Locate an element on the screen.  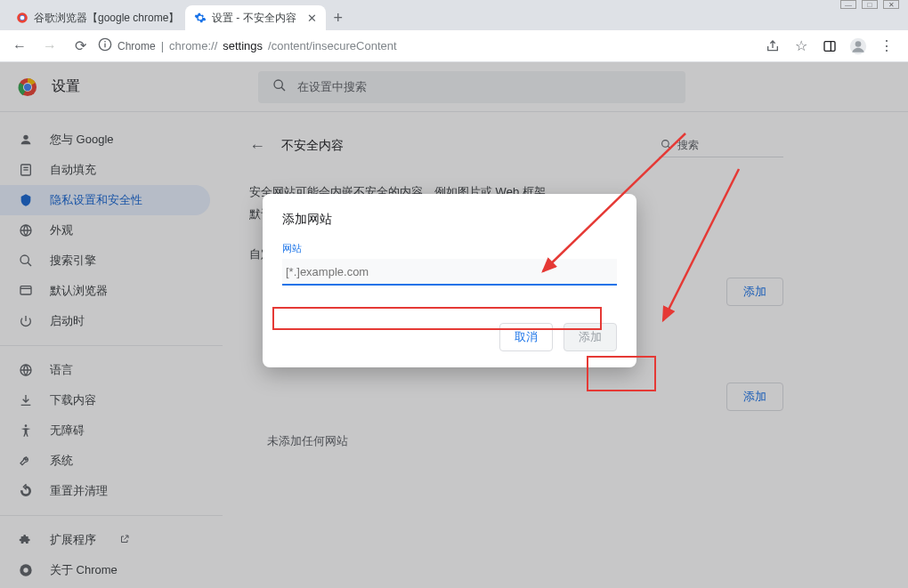
browser-tab: 设置 - 不安全内容 ✕ is located at coordinates (255, 18).